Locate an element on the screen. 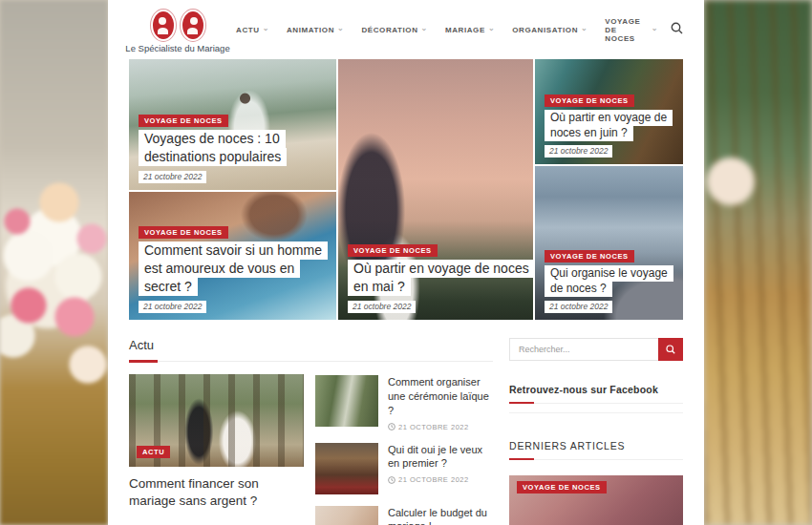 Image resolution: width=812 pixels, height=525 pixels. featured-article-title: Comment financer son mariage sans argent… is located at coordinates (216, 493).